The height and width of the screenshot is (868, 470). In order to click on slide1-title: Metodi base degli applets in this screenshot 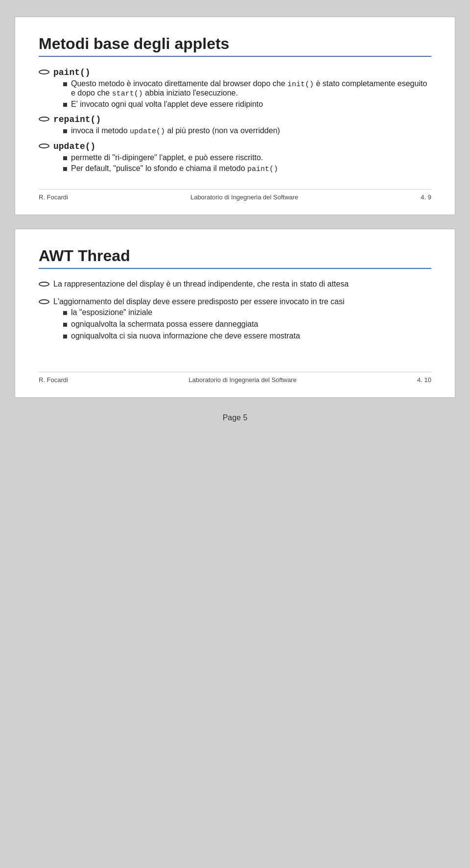, I will do `click(235, 44)`.